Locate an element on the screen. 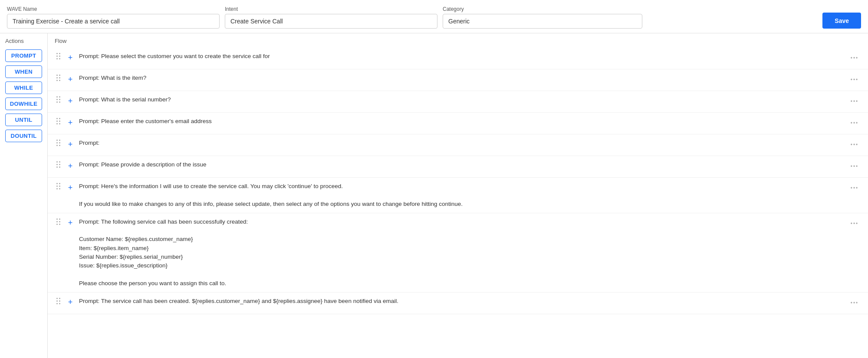 The image size is (868, 358). flow-row: + Prompt: is located at coordinates (458, 145).